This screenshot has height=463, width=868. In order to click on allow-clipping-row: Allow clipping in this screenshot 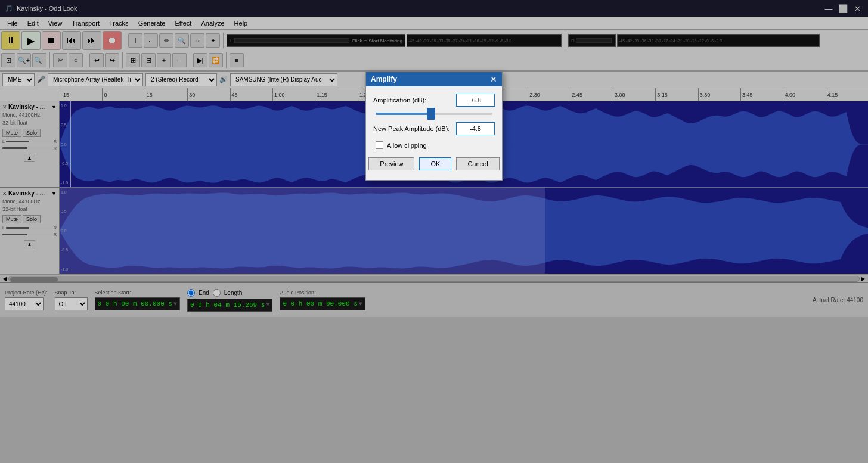, I will do `click(434, 145)`.